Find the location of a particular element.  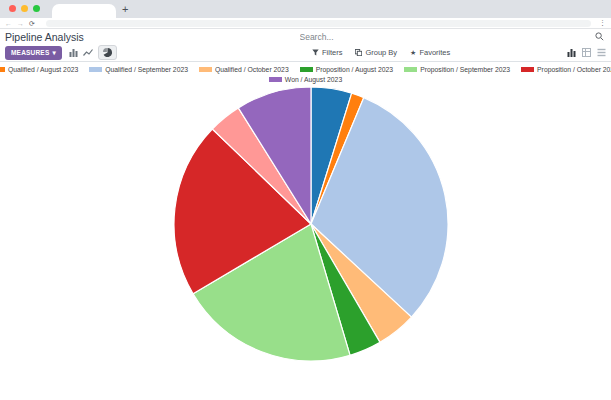

minimize-window-icon is located at coordinates (24, 8).